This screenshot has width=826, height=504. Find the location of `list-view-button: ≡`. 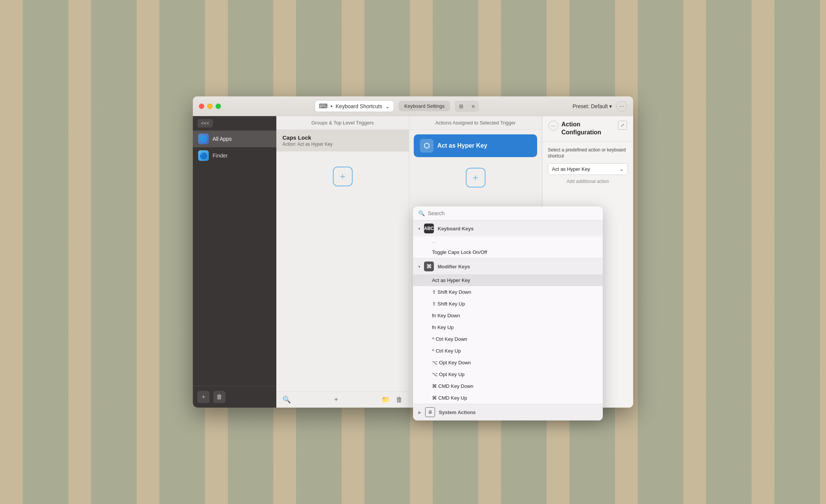

list-view-button: ≡ is located at coordinates (473, 106).